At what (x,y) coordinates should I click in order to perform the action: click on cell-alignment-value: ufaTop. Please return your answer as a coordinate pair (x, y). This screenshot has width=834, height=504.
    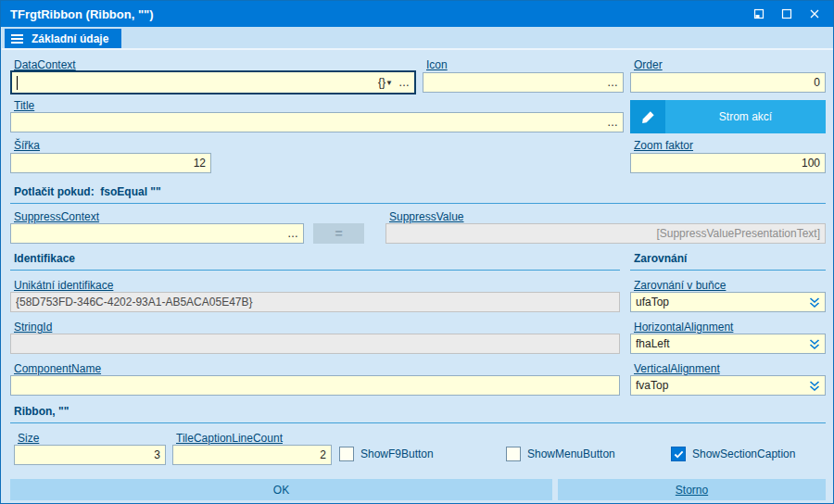
    Looking at the image, I should click on (723, 302).